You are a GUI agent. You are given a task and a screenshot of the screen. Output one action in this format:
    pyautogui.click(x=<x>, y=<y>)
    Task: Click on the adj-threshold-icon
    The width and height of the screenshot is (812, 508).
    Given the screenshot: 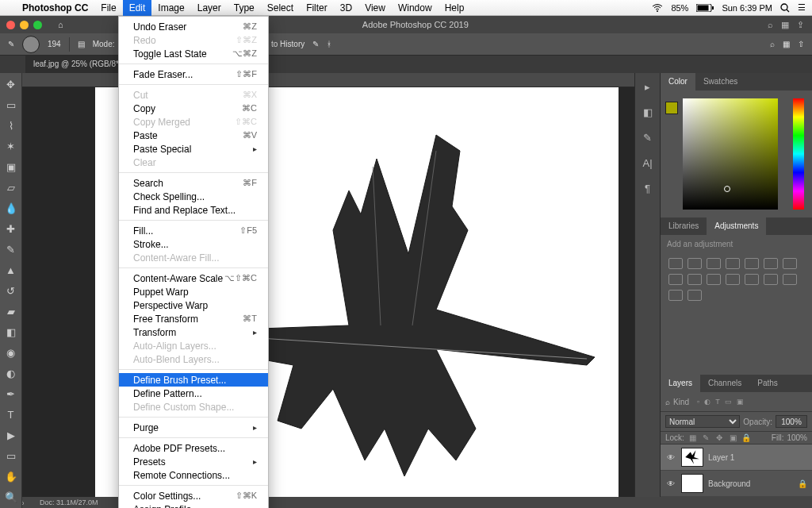 What is the action you would take?
    pyautogui.click(x=790, y=279)
    